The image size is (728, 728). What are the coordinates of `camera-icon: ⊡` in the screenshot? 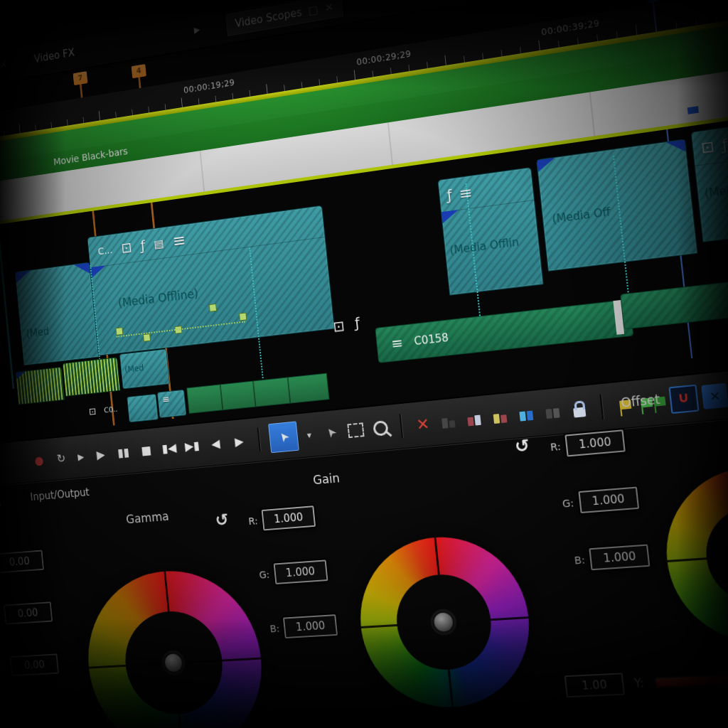 It's located at (92, 411).